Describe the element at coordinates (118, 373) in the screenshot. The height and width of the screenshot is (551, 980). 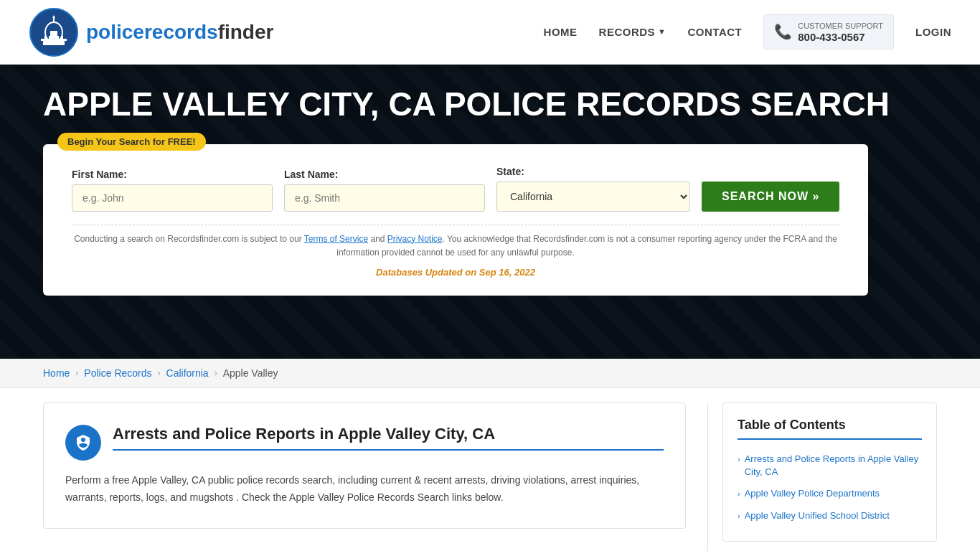
I see `breadcrumb-police-records: Police Records` at that location.